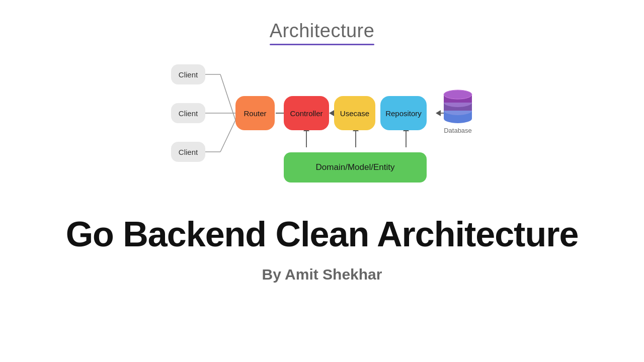 Image resolution: width=644 pixels, height=362 pixels. I want to click on database-label: Database, so click(458, 131).